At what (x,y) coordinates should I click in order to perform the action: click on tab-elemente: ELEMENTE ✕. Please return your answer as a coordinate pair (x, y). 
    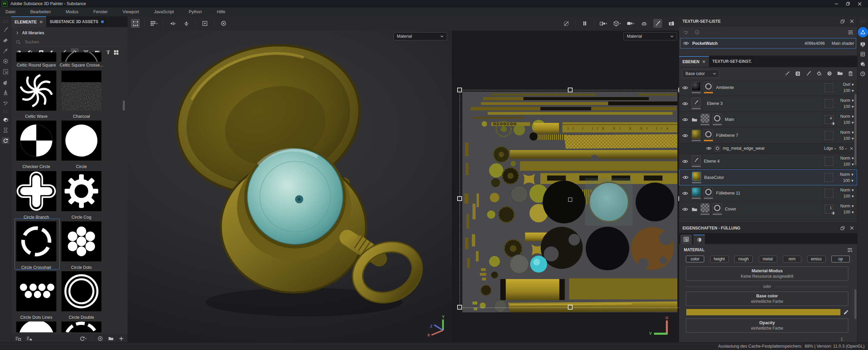
    Looking at the image, I should click on (28, 22).